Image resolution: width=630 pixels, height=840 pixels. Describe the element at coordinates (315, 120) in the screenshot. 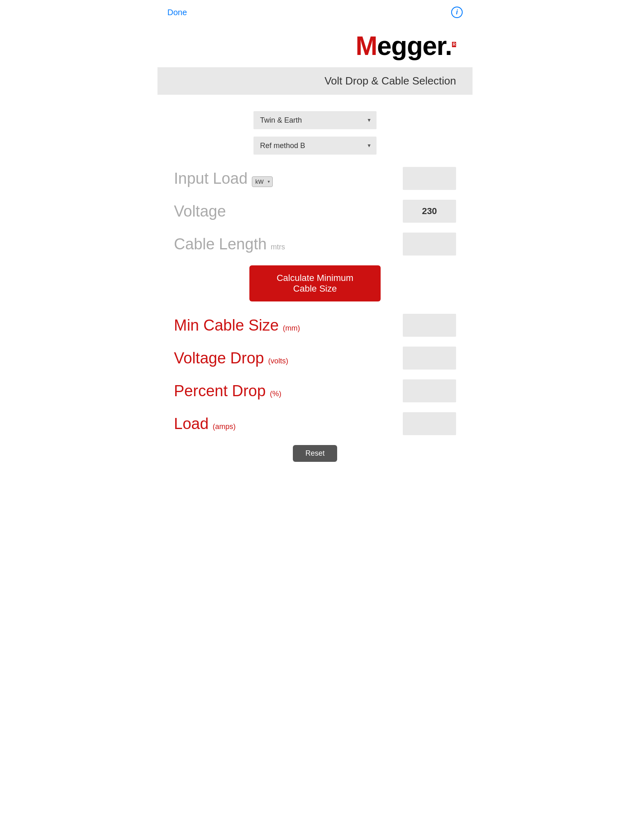

I see `cable-type-row: Twin & Earth Single Core SWA` at that location.